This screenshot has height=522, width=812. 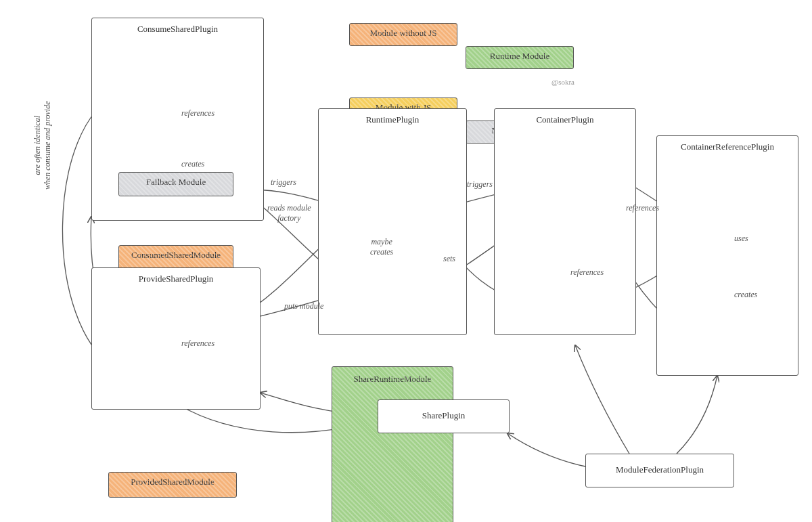 What do you see at coordinates (177, 29) in the screenshot?
I see `container-title: ConsumeSharedPlugin` at bounding box center [177, 29].